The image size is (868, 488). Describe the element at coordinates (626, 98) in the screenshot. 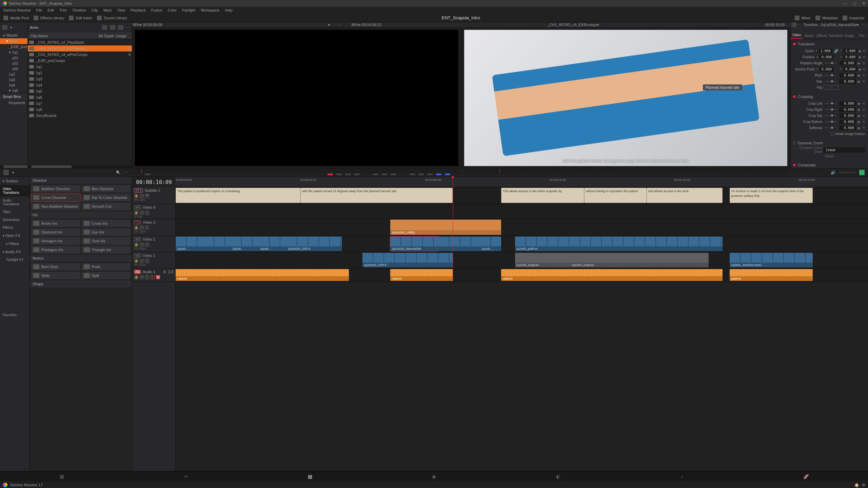

I see `program-canvas: Planned harvest site with the patient tu…` at that location.